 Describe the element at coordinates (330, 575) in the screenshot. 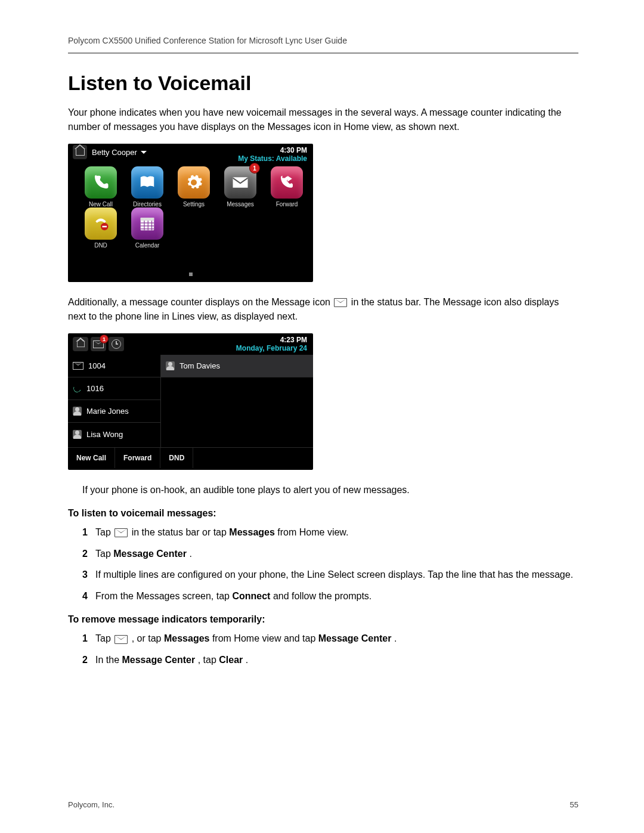

I see `list-item: 3If multiple lines are configured on you…` at that location.